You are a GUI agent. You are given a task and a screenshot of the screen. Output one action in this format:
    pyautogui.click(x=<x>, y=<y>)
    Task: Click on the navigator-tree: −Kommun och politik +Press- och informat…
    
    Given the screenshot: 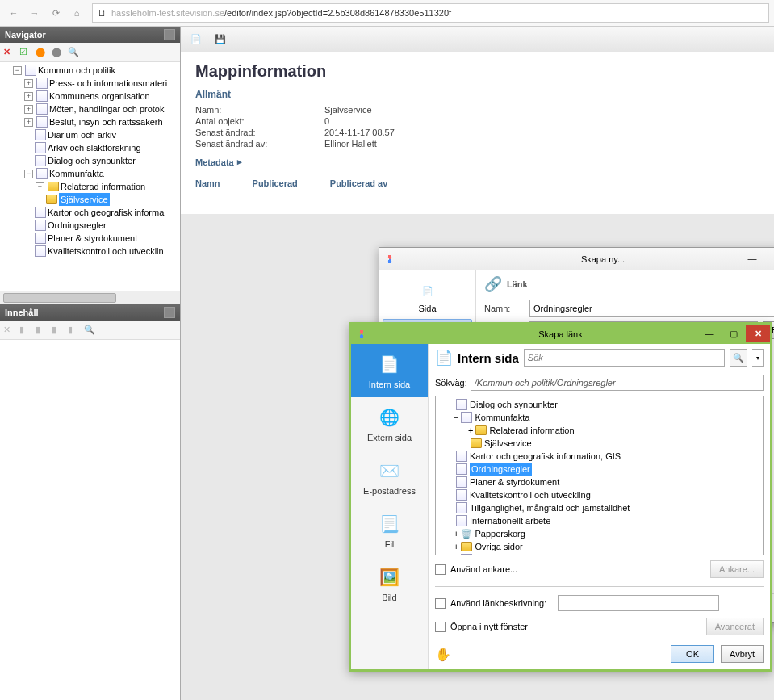 What is the action you would take?
    pyautogui.click(x=90, y=176)
    